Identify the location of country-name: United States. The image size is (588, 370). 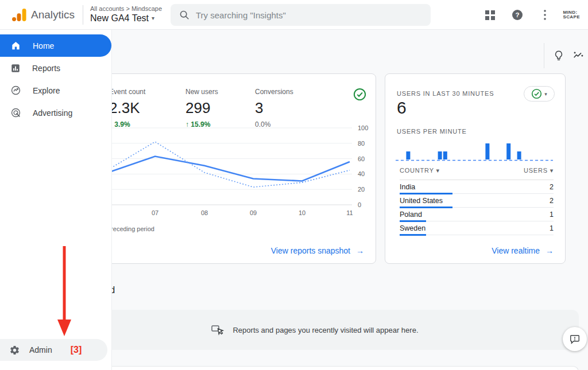
(421, 202).